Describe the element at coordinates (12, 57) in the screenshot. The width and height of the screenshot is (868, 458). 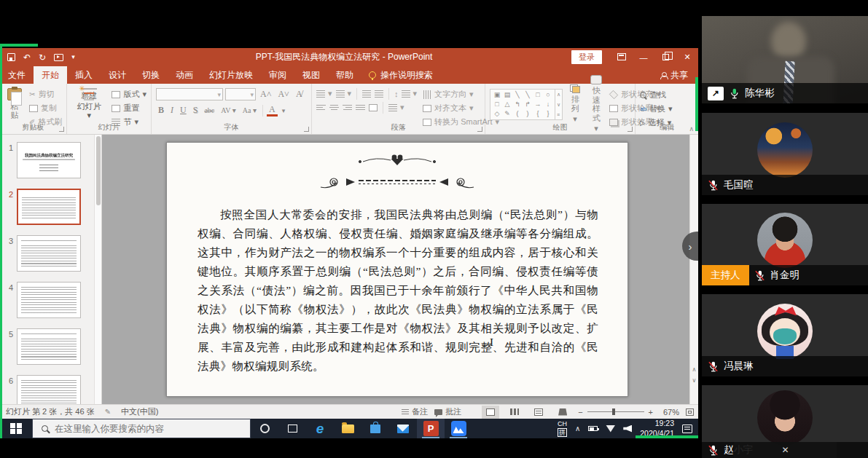
I see `save-icon` at that location.